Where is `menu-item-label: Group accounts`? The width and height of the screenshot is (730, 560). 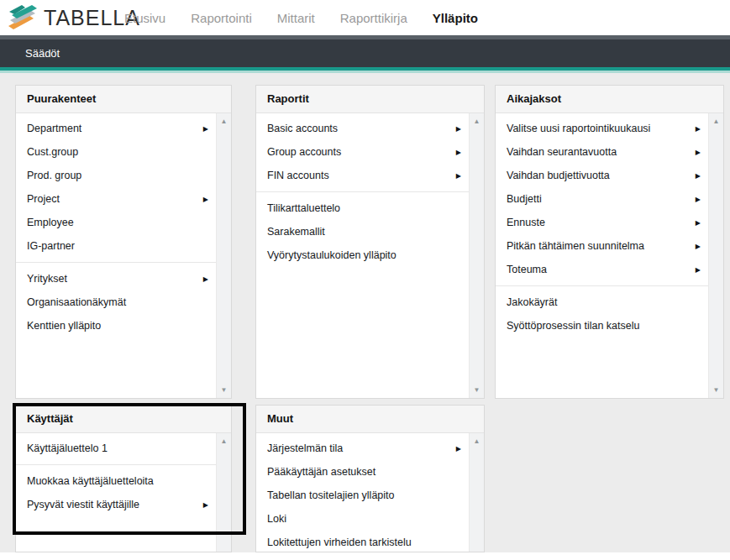 menu-item-label: Group accounts is located at coordinates (304, 152).